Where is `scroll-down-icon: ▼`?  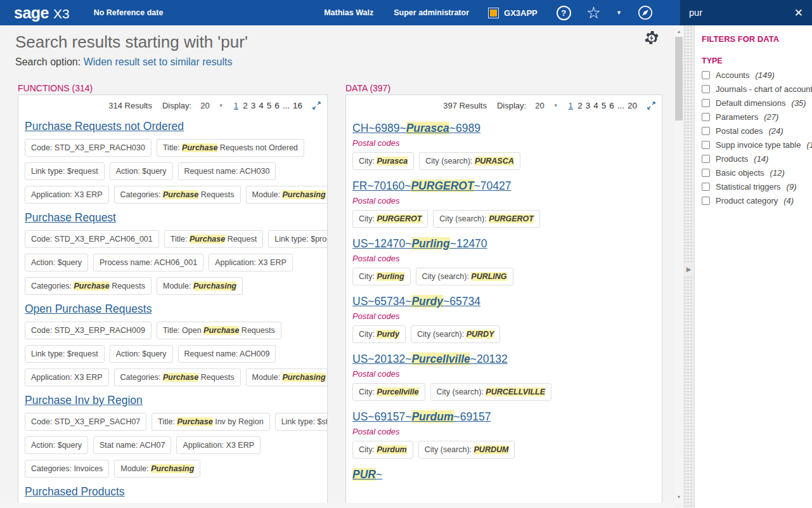
scroll-down-icon: ▼ is located at coordinates (679, 497).